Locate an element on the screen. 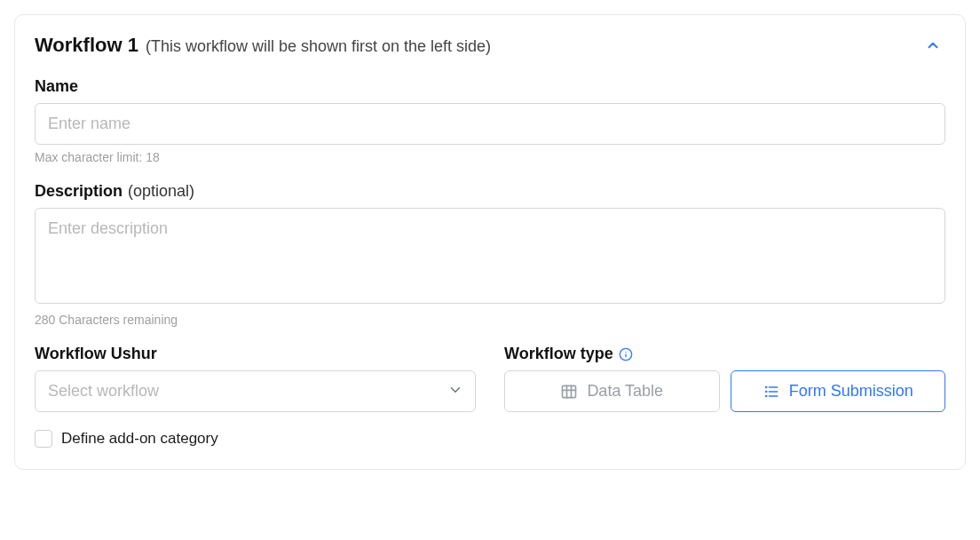  ushur-field: Workflow Ushur Select workflow is located at coordinates (256, 378).